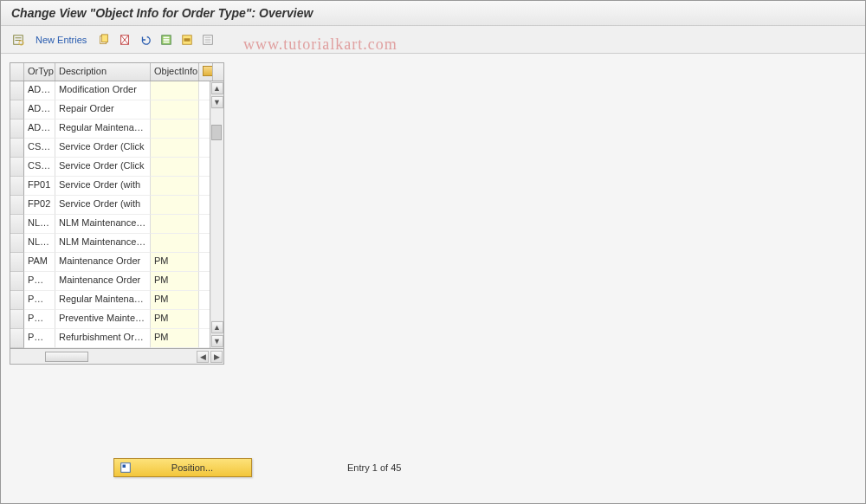 Image resolution: width=866 pixels, height=504 pixels. Describe the element at coordinates (117, 205) in the screenshot. I see `table-row: FP02 Service Order (with` at that location.